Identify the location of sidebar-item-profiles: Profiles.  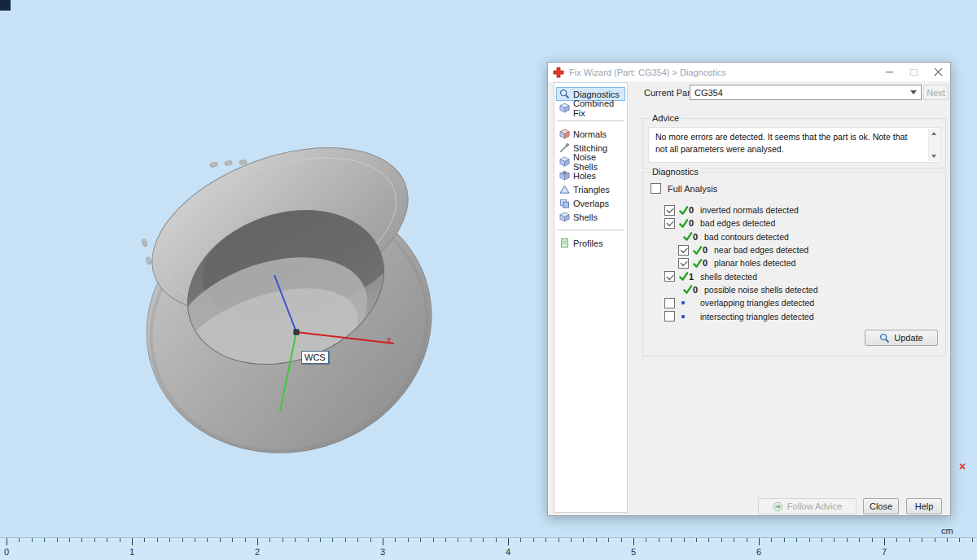
(591, 243).